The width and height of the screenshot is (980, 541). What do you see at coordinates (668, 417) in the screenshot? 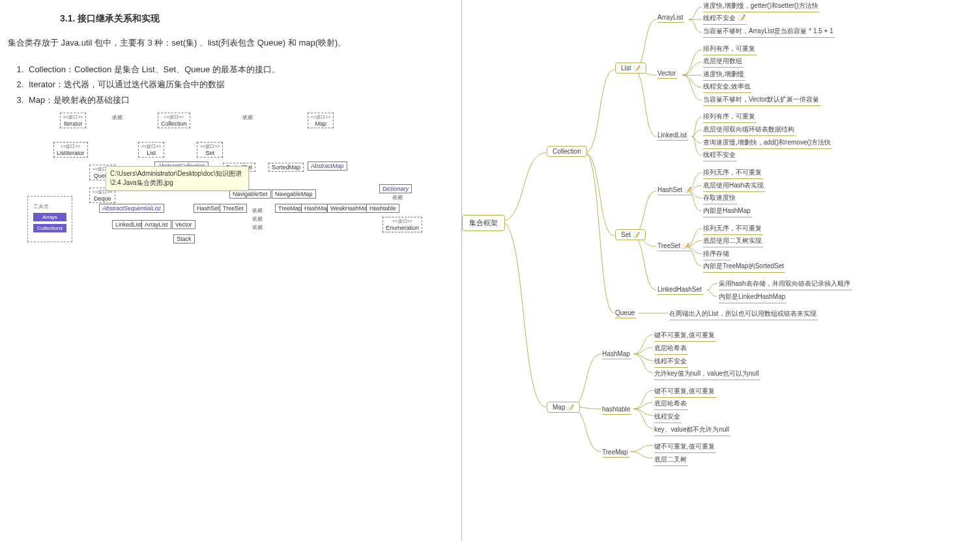
I see `mm-leaf: 线程安全` at bounding box center [668, 417].